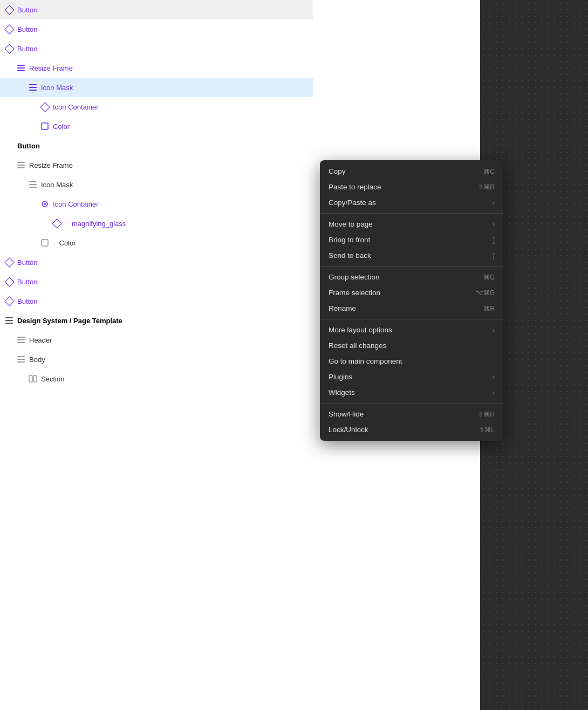 The image size is (588, 710). I want to click on menu-item-more-layout: More layout options ›, so click(412, 330).